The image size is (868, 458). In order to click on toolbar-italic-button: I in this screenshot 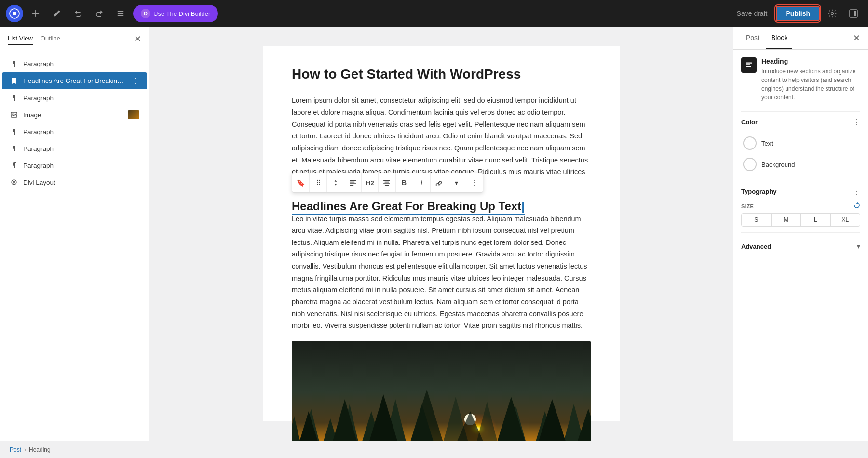, I will do `click(422, 183)`.